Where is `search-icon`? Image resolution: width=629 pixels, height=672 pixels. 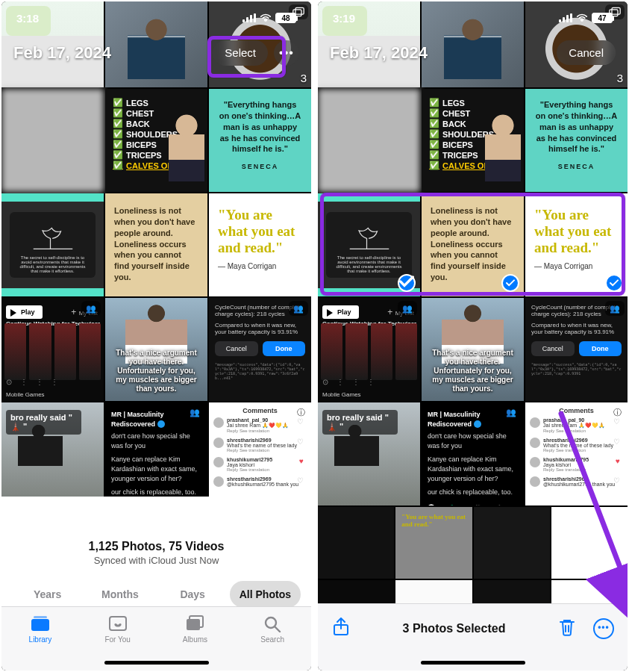 search-icon is located at coordinates (272, 623).